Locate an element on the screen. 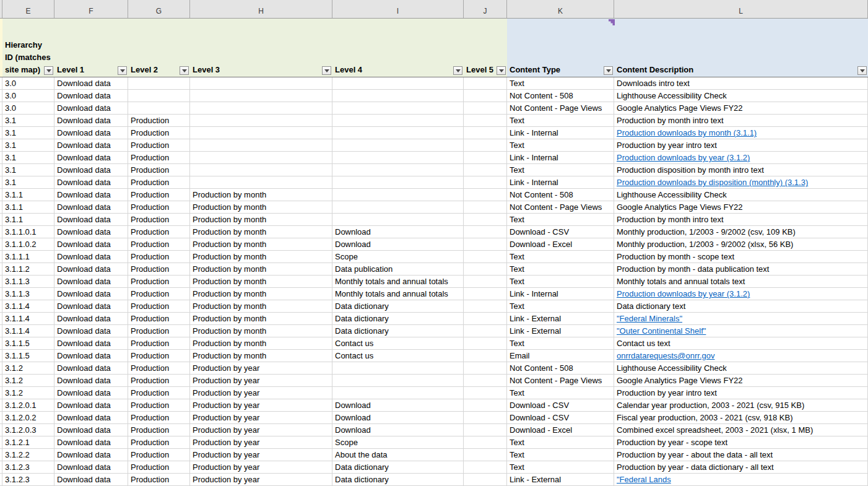 Image resolution: width=868 pixels, height=486 pixels. cell-content-description: Monthly totals and annual totals text is located at coordinates (741, 282).